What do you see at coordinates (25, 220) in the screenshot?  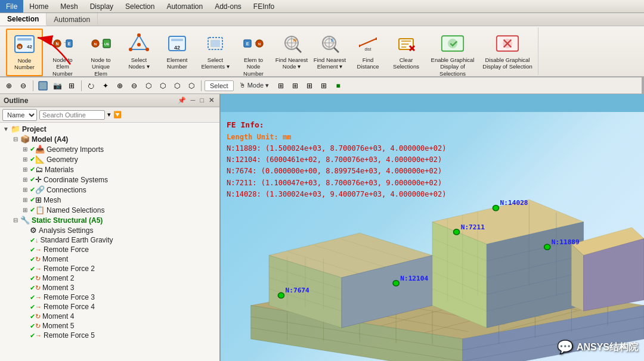 I see `static-struct-icon: 🔧` at bounding box center [25, 220].